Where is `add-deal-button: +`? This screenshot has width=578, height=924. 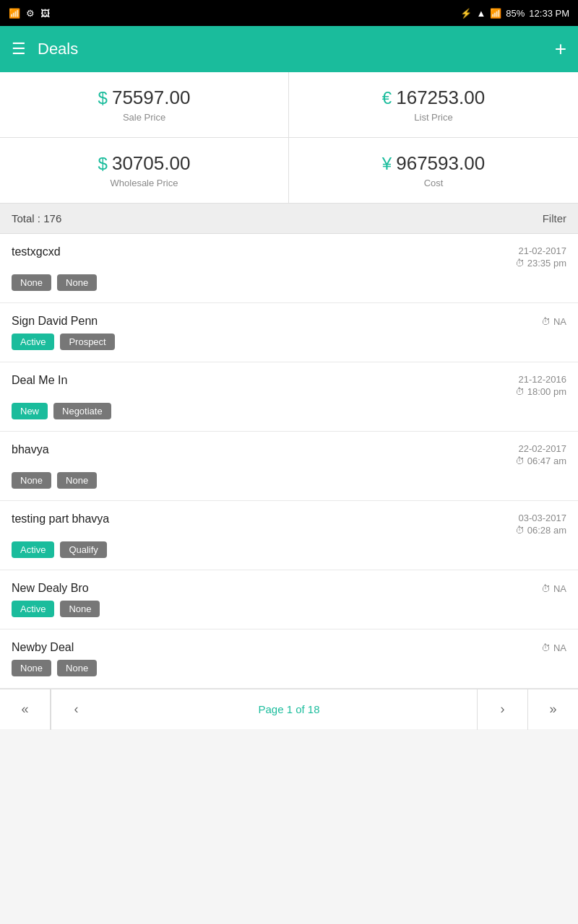
add-deal-button: + is located at coordinates (561, 49).